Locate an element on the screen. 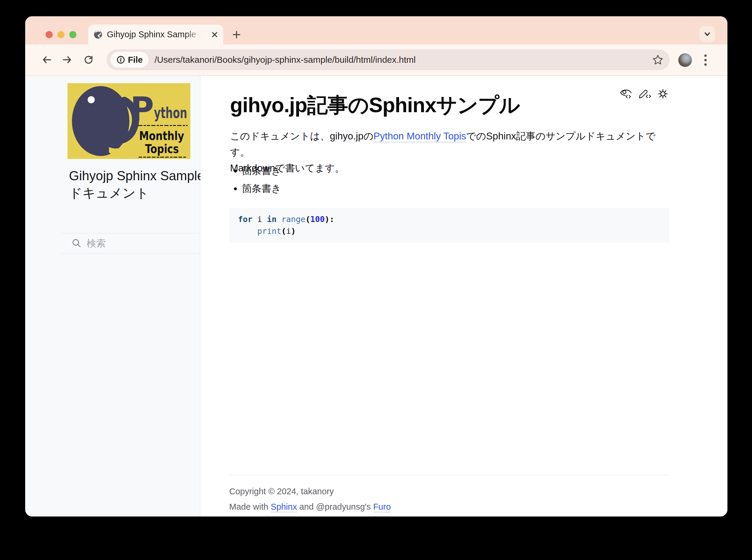 The width and height of the screenshot is (752, 560). page-actions is located at coordinates (645, 94).